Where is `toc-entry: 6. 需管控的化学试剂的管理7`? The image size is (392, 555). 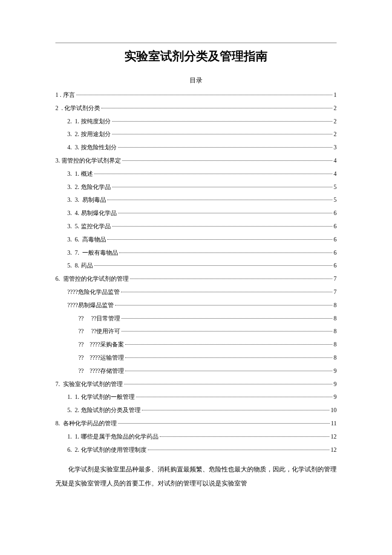
toc-entry: 6. 需管控的化学试剂的管理7 is located at coordinates (196, 279).